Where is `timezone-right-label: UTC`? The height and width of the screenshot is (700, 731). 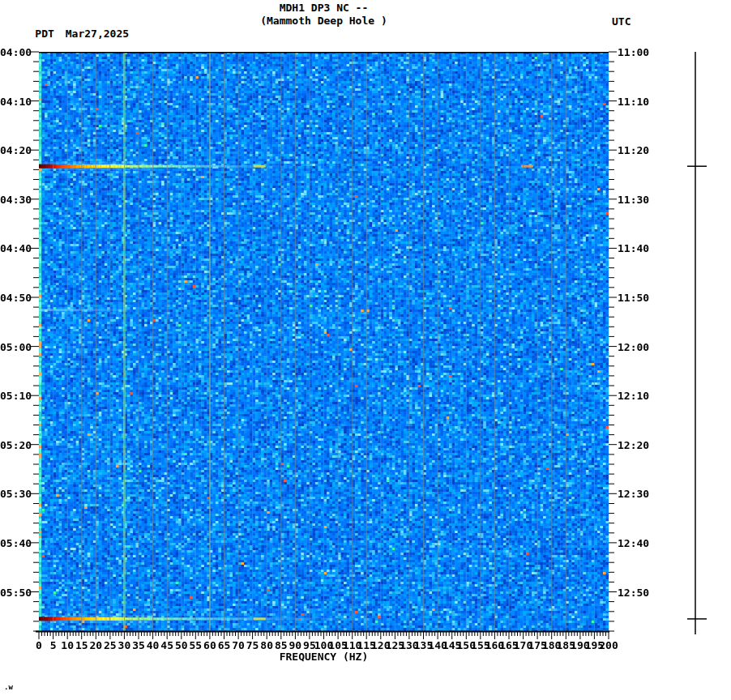
timezone-right-label: UTC is located at coordinates (621, 21).